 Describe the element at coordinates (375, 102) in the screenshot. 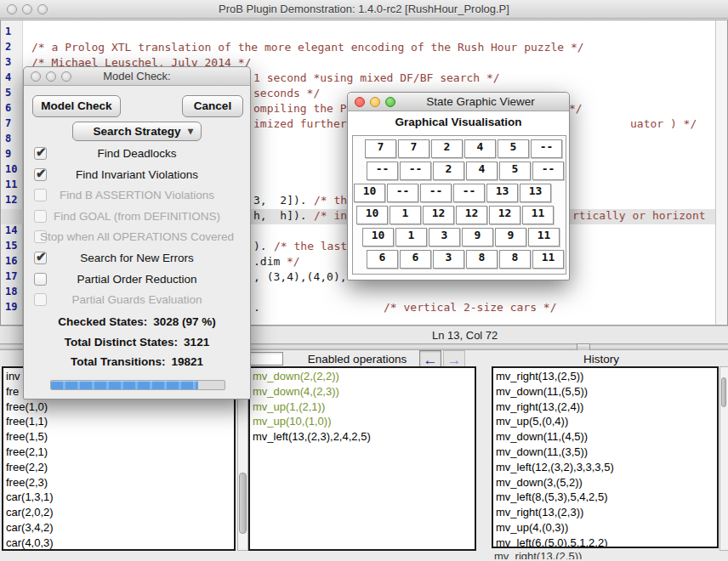

I see `minimize-icon` at that location.